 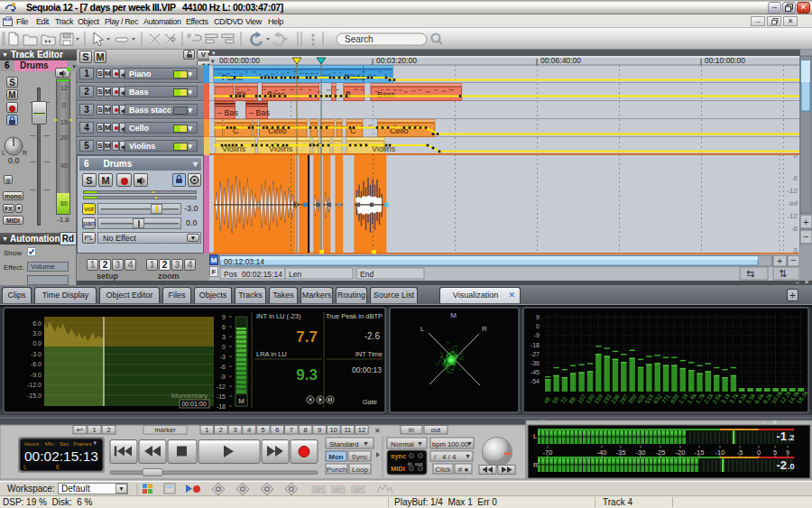 I want to click on svg-text: 11, so click(x=347, y=429).